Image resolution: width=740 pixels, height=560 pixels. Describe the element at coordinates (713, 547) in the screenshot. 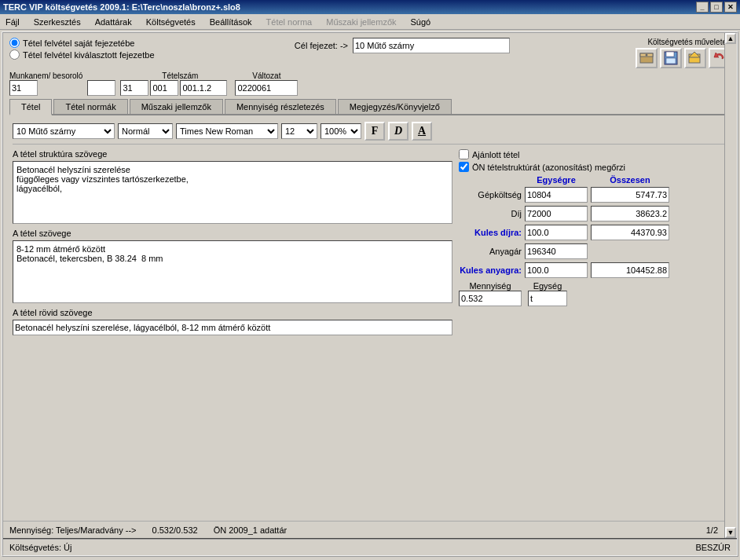

I see `status-right: BESZÚR` at that location.